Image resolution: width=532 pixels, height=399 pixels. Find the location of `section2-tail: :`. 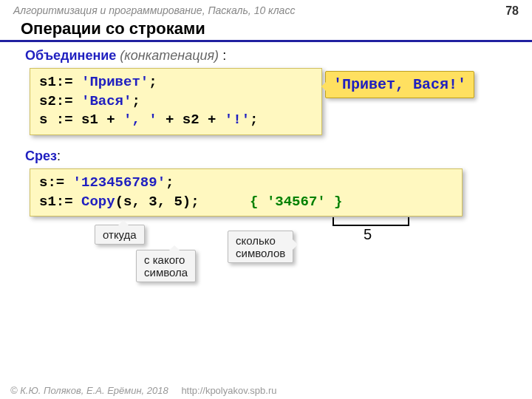

section2-tail: : is located at coordinates (59, 156).